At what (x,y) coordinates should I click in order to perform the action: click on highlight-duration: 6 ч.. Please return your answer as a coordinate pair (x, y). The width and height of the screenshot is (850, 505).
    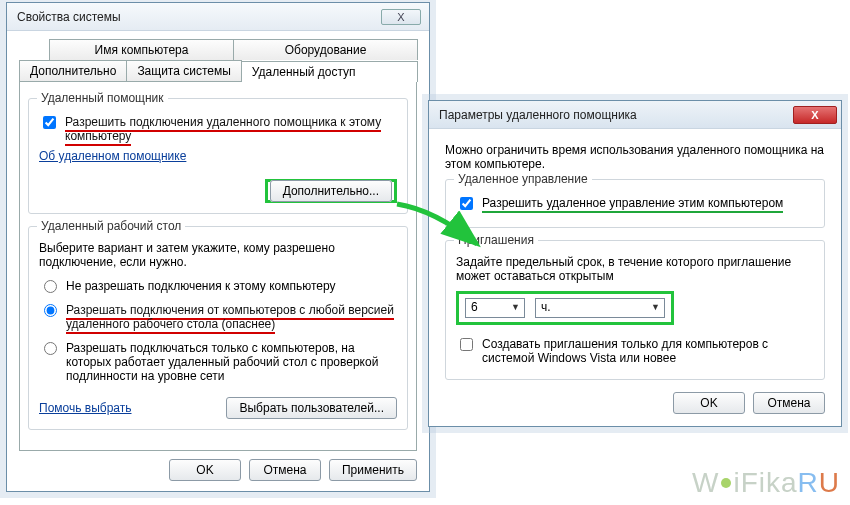
    Looking at the image, I should click on (565, 308).